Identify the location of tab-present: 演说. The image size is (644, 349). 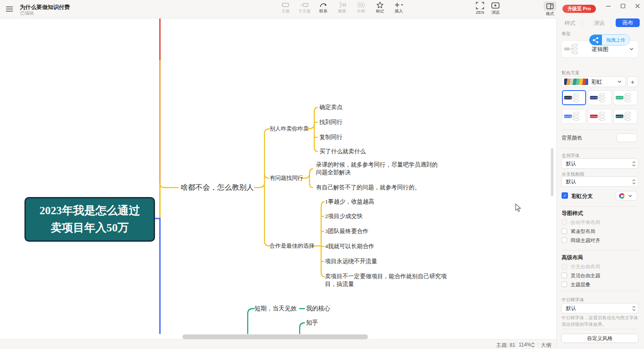
(599, 23).